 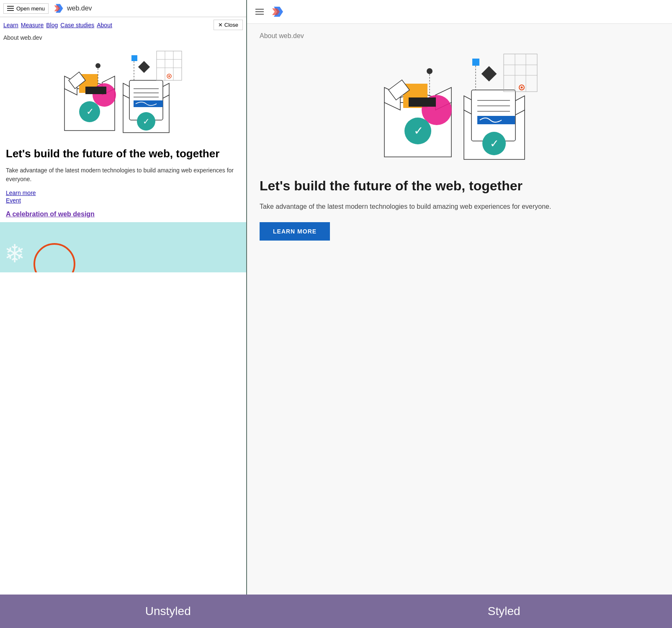 What do you see at coordinates (26, 8) in the screenshot?
I see `open-menu-button: Open menu` at bounding box center [26, 8].